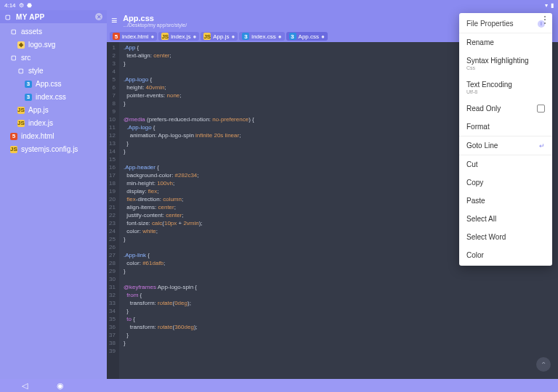  Describe the element at coordinates (506, 126) in the screenshot. I see `menu-item: Format` at that location.